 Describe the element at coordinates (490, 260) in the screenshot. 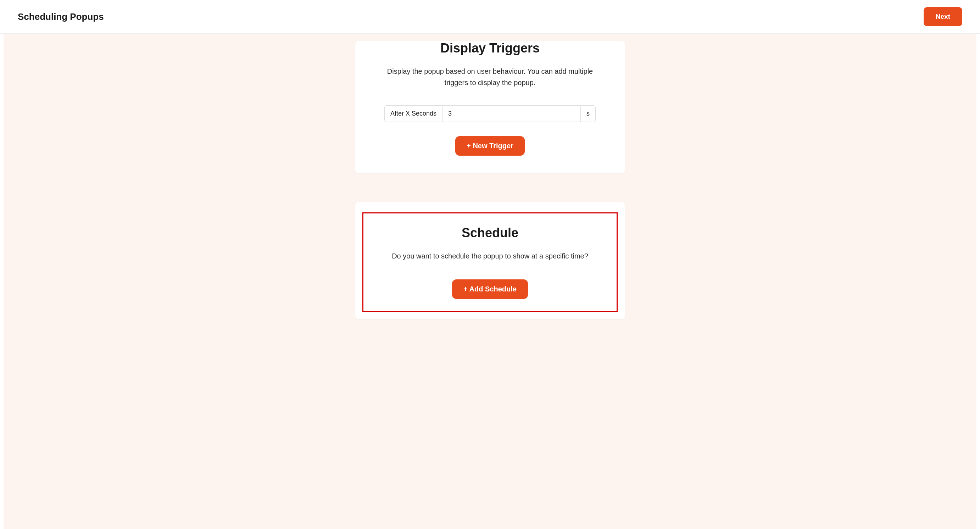

I see `schedule-card: Schedule Do you want to schedule the pop…` at that location.